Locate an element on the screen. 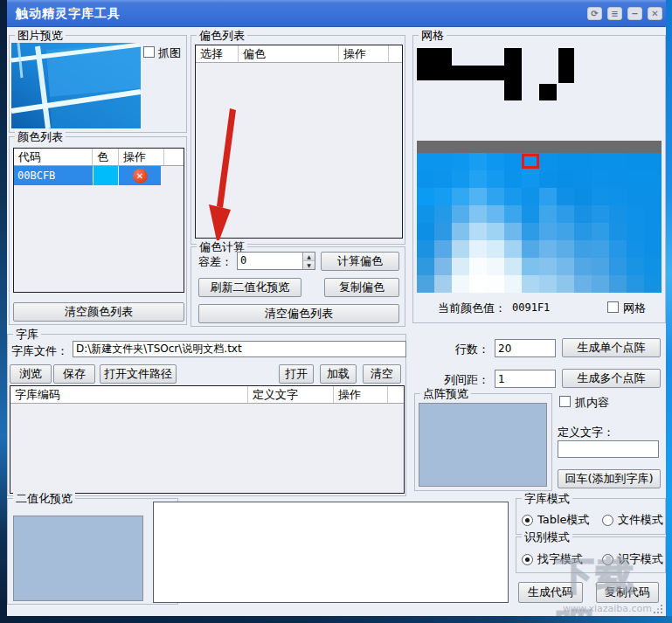 This screenshot has width=672, height=623. tolerance-spinner: 0 ▲ ▼ is located at coordinates (276, 260).